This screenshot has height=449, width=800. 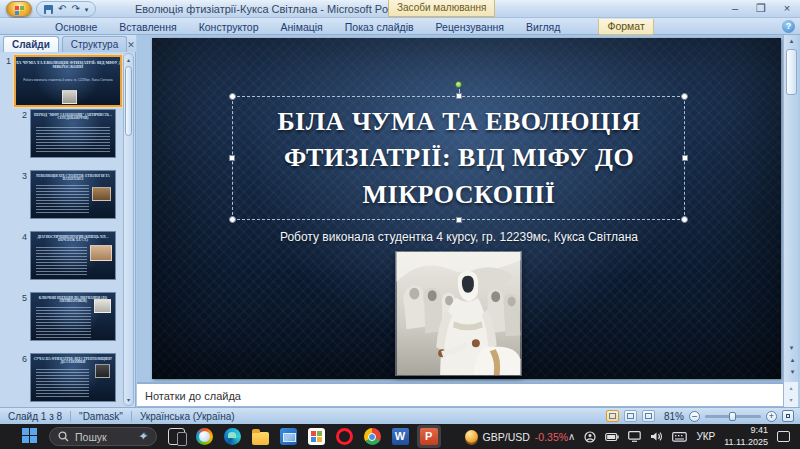 What do you see at coordinates (176, 436) in the screenshot?
I see `task-view-icon` at bounding box center [176, 436].